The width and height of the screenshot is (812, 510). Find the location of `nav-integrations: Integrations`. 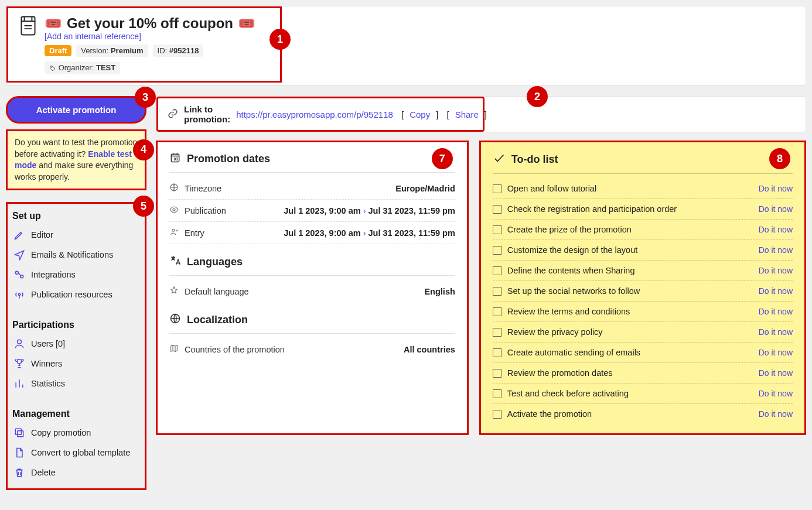

nav-integrations: Integrations is located at coordinates (76, 275).